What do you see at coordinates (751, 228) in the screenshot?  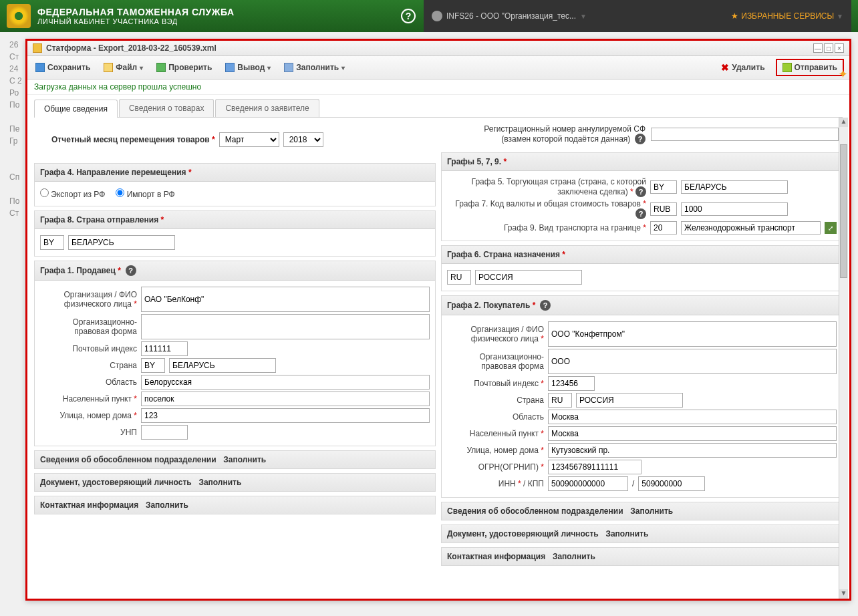 I see `g9-name` at bounding box center [751, 228].